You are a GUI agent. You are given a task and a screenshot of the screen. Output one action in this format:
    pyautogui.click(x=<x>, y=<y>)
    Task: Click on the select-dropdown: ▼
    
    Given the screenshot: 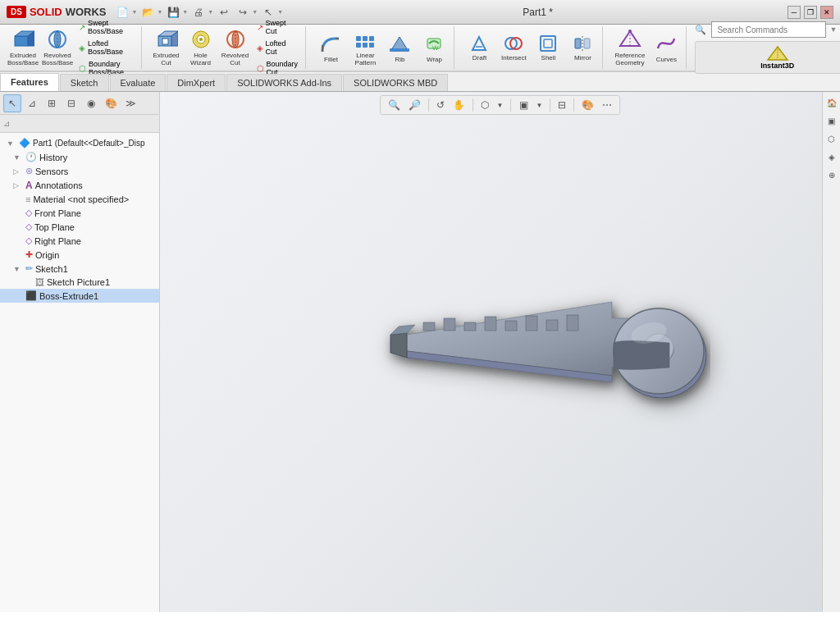 What is the action you would take?
    pyautogui.click(x=281, y=11)
    